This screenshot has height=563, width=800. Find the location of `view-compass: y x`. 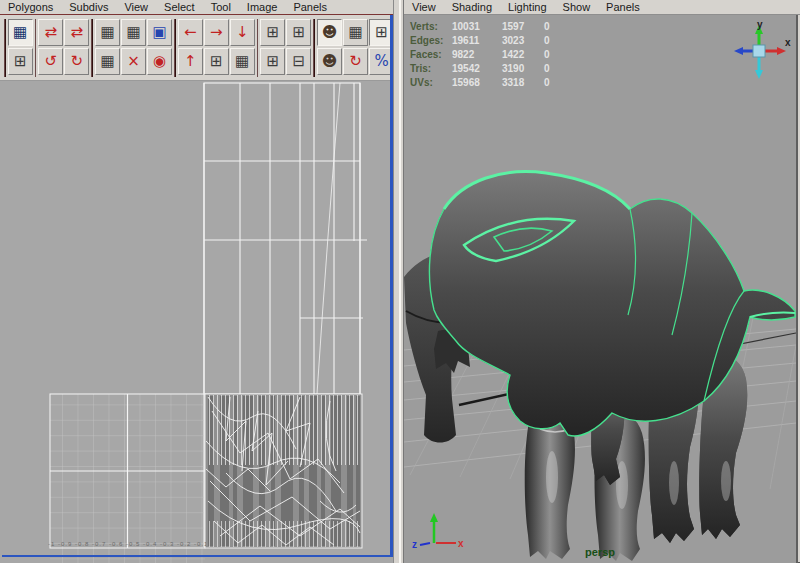

view-compass: y x is located at coordinates (761, 54).